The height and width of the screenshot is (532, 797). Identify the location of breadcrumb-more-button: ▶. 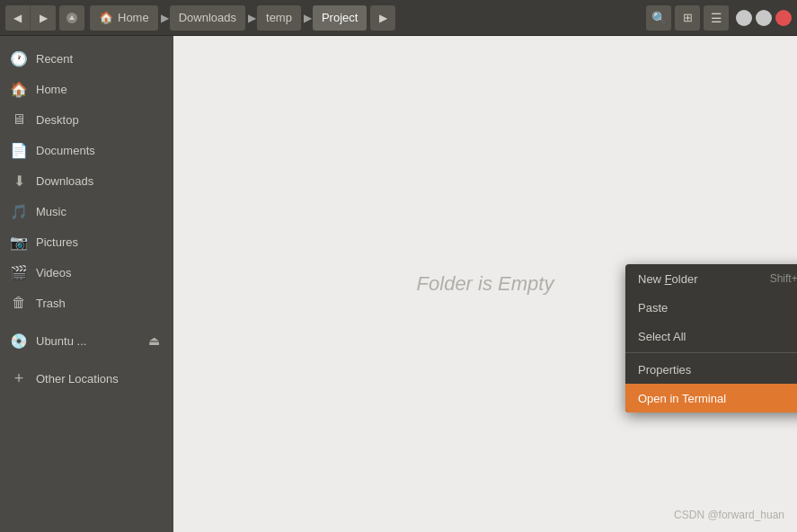
(383, 18).